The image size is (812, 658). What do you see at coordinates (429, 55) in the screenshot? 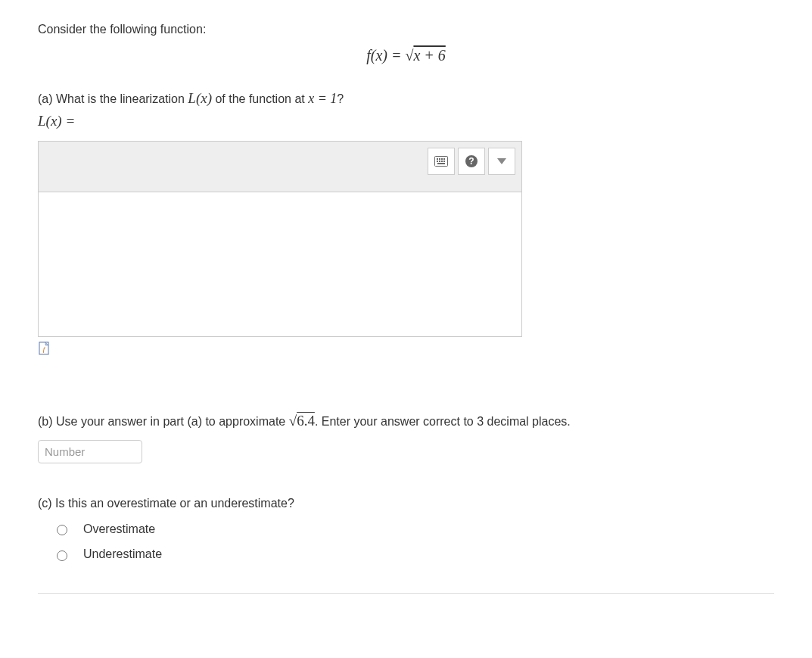
I see `formula-radicand: x + 6` at bounding box center [429, 55].